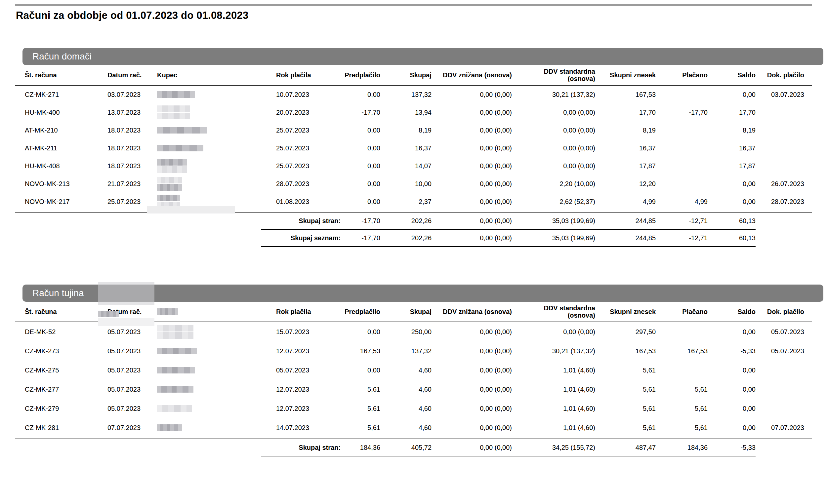  I want to click on cell-balance: 16,37, so click(732, 148).